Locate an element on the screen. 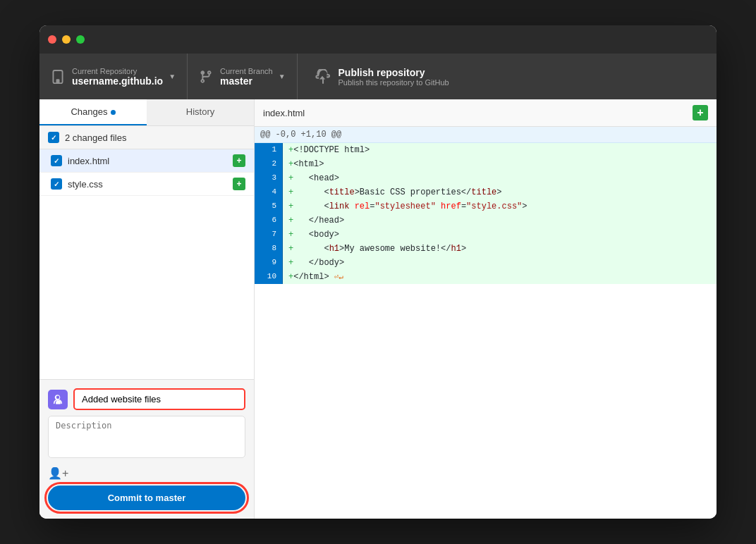 Image resolution: width=756 pixels, height=544 pixels. publish-icon is located at coordinates (322, 77).